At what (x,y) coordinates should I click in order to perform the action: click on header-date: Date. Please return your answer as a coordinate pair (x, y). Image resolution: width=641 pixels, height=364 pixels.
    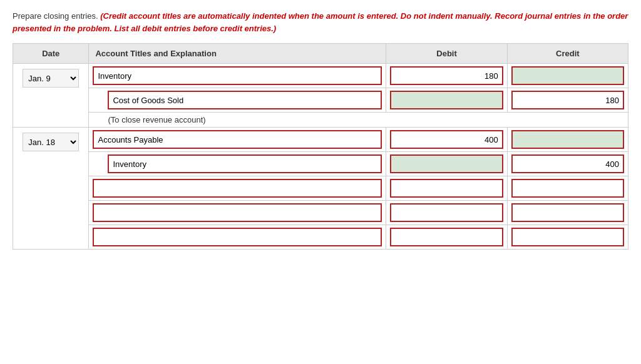
    Looking at the image, I should click on (51, 54).